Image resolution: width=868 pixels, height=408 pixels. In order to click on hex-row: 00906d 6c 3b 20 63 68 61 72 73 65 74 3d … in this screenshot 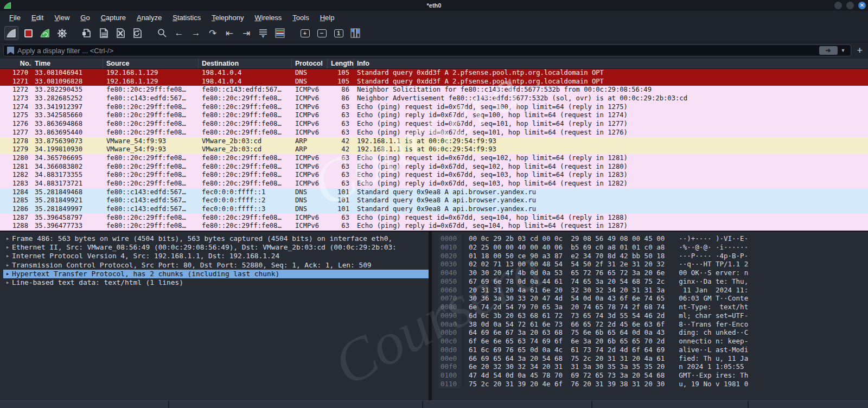, I will do `click(653, 316)`.